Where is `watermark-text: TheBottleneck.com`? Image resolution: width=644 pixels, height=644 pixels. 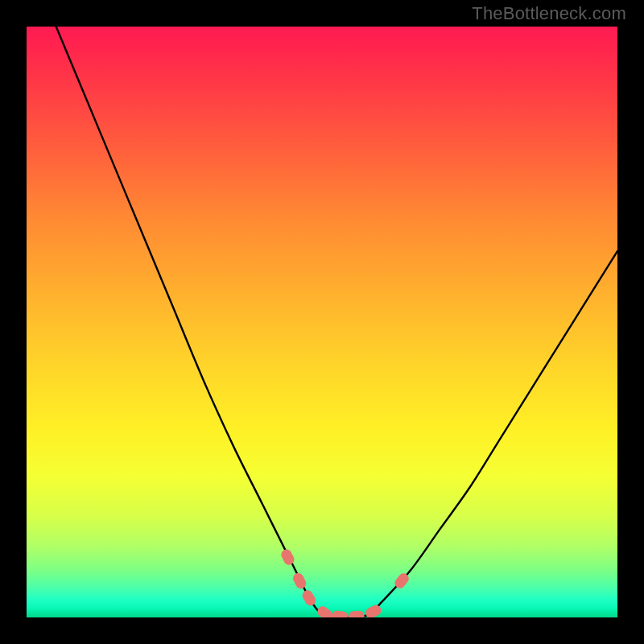
watermark-text: TheBottleneck.com is located at coordinates (549, 14).